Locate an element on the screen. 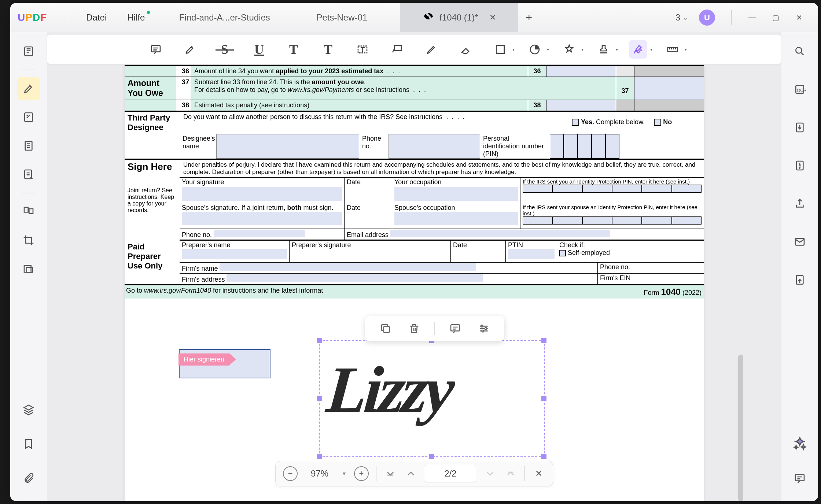 Image resolution: width=821 pixels, height=504 pixels. email-icon is located at coordinates (800, 242).